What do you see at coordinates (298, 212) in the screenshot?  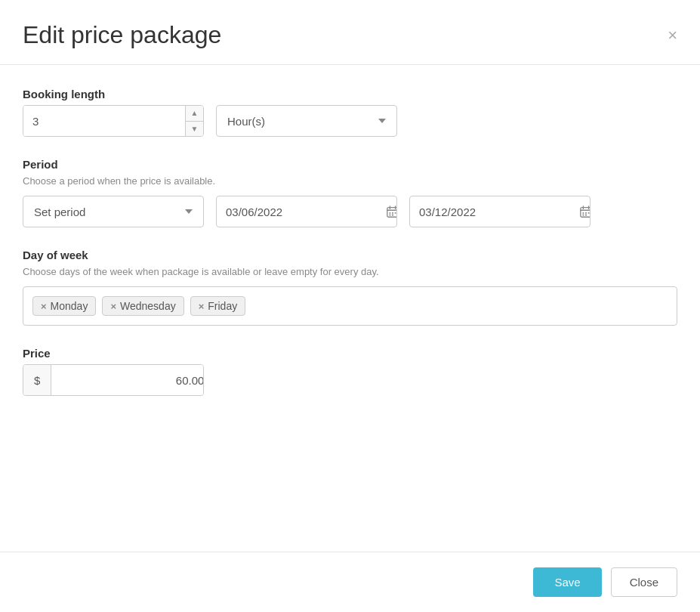 I see `start-date-input` at bounding box center [298, 212].